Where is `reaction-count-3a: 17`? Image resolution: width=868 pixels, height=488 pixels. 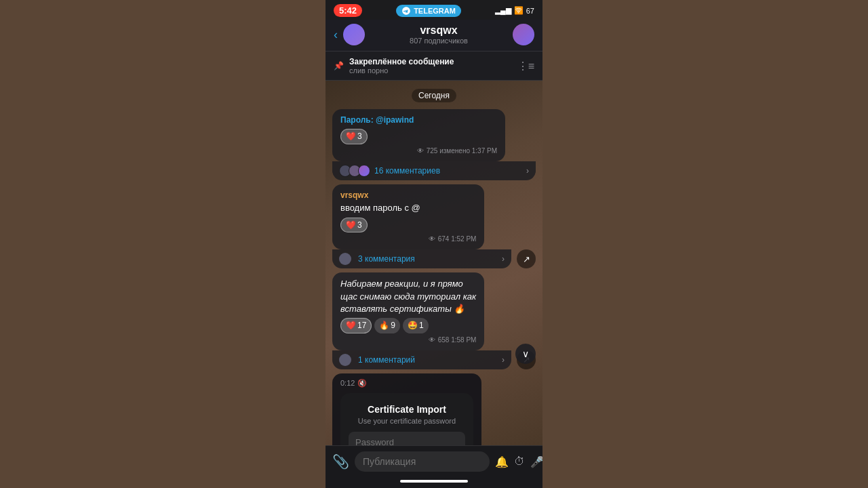 reaction-count-3a: 17 is located at coordinates (362, 325).